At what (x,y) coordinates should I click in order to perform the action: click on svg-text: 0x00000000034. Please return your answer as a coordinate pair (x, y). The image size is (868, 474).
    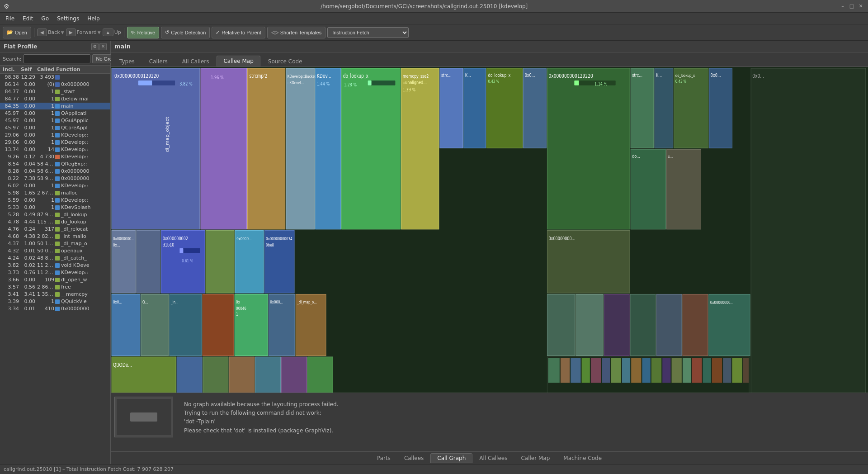
    Looking at the image, I should click on (279, 239).